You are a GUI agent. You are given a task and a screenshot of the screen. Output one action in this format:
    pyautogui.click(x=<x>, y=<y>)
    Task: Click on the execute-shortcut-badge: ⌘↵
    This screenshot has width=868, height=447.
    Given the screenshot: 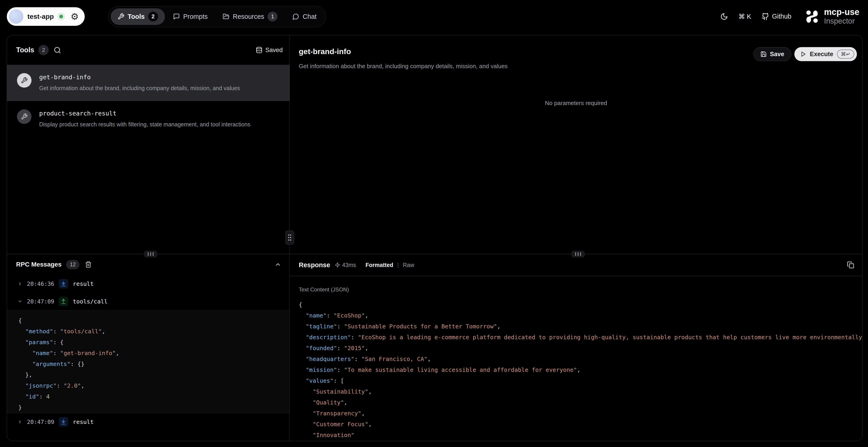 What is the action you would take?
    pyautogui.click(x=846, y=54)
    